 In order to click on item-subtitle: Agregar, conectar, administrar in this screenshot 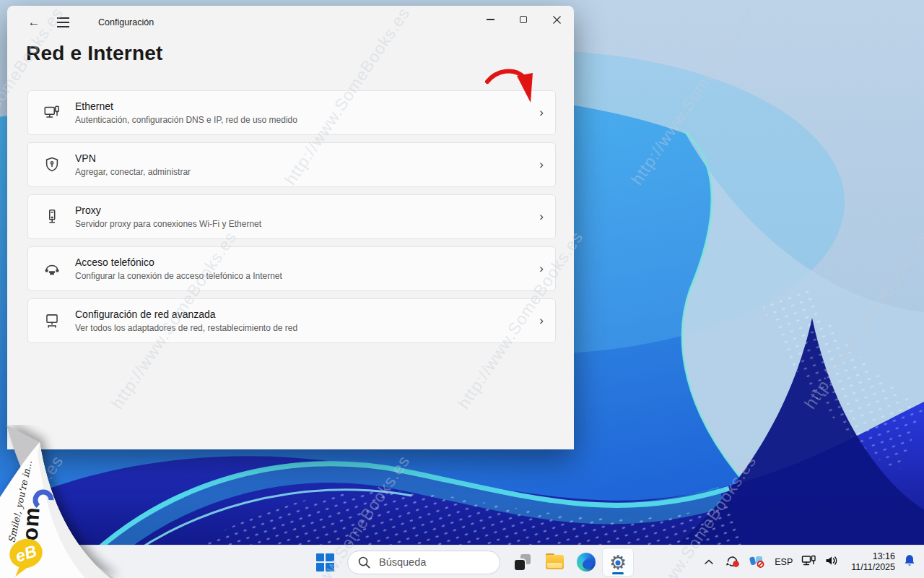, I will do `click(133, 172)`.